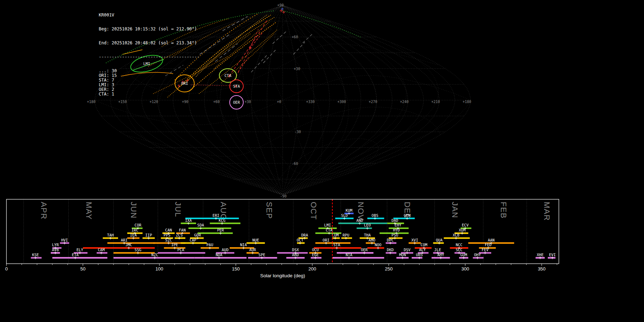 Image resolution: width=644 pixels, height=322 pixels. I want to click on radiant-label-OER: OER, so click(237, 102).